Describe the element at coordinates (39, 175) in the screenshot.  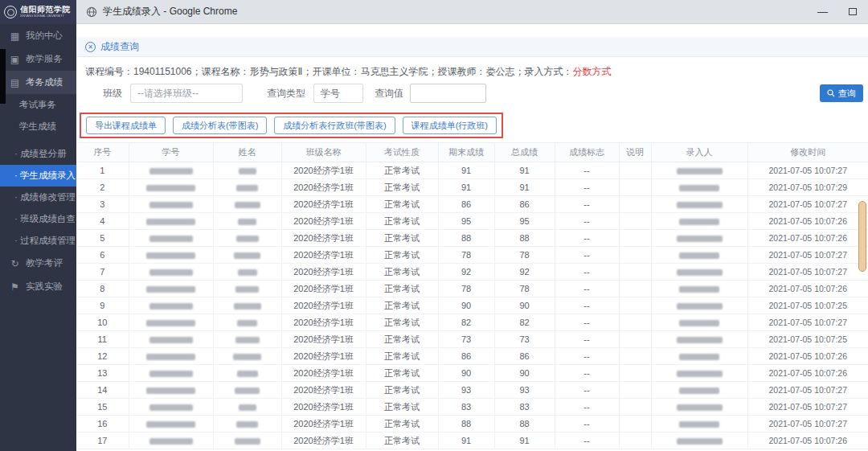
I see `sidebar-item-6: 学生成绩录入` at that location.